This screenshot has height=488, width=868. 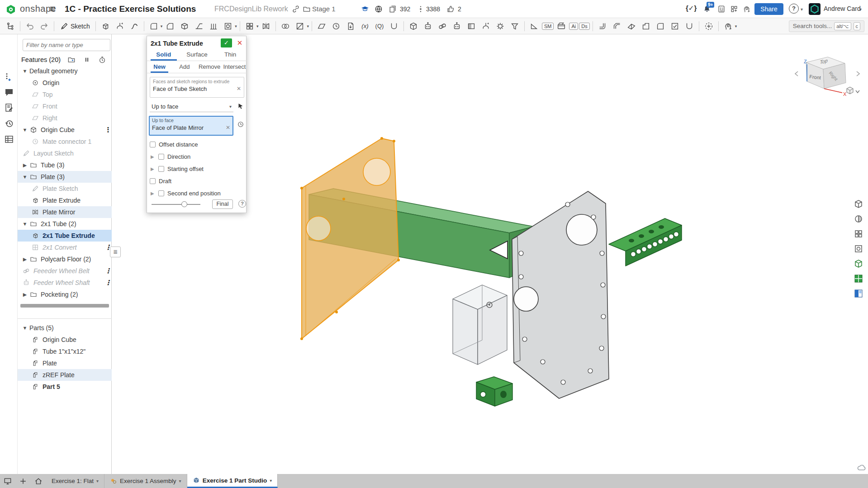 I want to click on section-view-icon, so click(x=859, y=219).